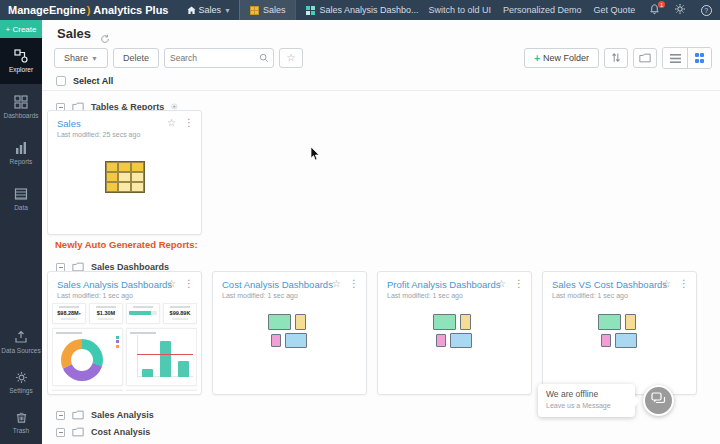 This screenshot has width=720, height=444. What do you see at coordinates (88, 391) in the screenshot?
I see `mini-panel` at bounding box center [88, 391].